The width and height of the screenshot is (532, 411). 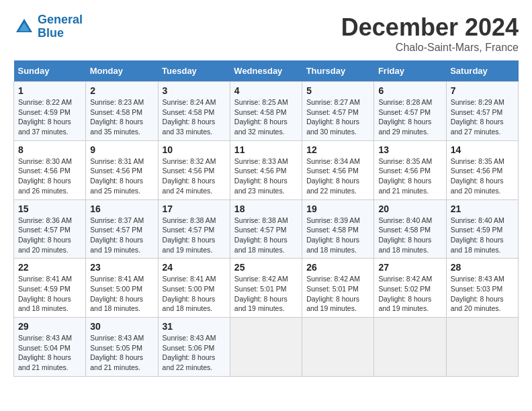 I want to click on month-title: December 2024, so click(x=430, y=28).